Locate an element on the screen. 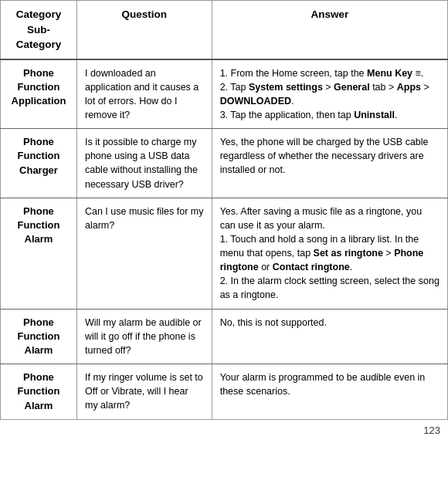 Image resolution: width=448 pixels, height=504 pixels. question-alarm-vibrate: If my ringer volume is set to Off or Vib… is located at coordinates (144, 392).